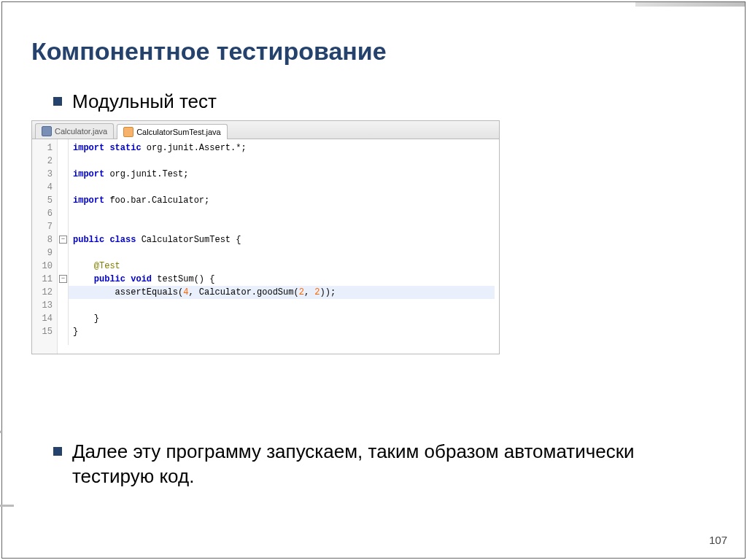 The image size is (747, 560). I want to click on line-number: 5, so click(44, 201).